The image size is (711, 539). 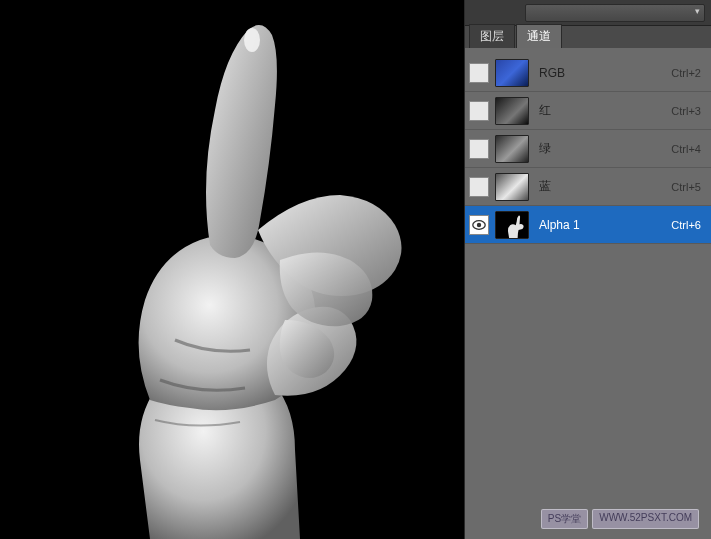 What do you see at coordinates (479, 225) in the screenshot?
I see `eye-icon` at bounding box center [479, 225].